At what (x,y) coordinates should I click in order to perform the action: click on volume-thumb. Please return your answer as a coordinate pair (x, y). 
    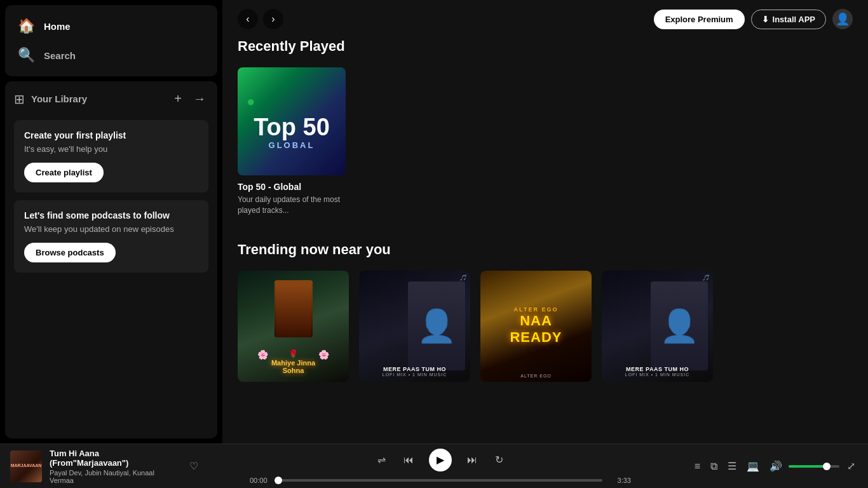
    Looking at the image, I should click on (827, 466).